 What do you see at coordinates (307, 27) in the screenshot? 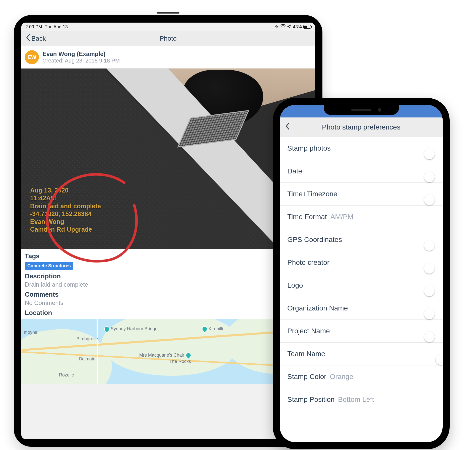
I see `battery-icon` at bounding box center [307, 27].